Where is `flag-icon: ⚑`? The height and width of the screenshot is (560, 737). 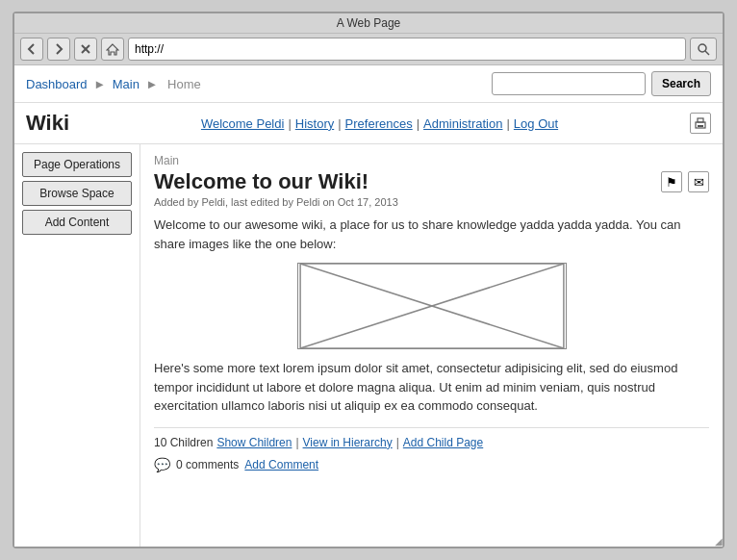 flag-icon: ⚑ is located at coordinates (672, 182).